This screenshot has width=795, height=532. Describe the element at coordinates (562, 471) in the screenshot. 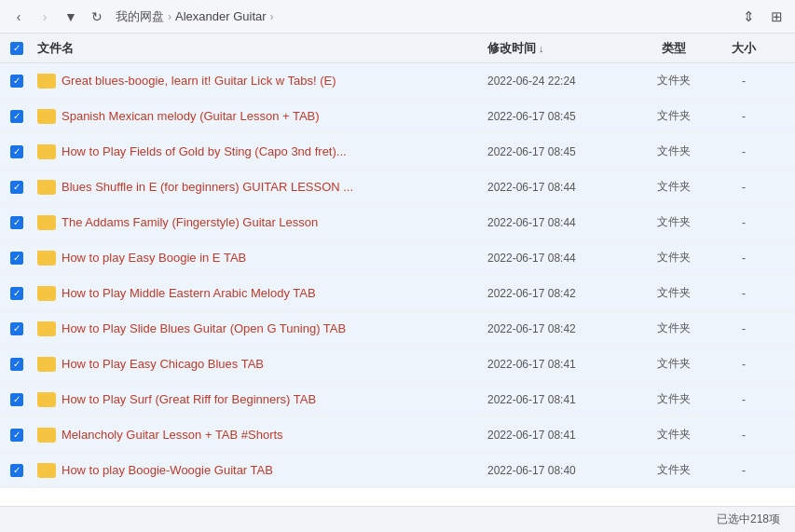

I see `row-date: 2022-06-17 08:40` at that location.